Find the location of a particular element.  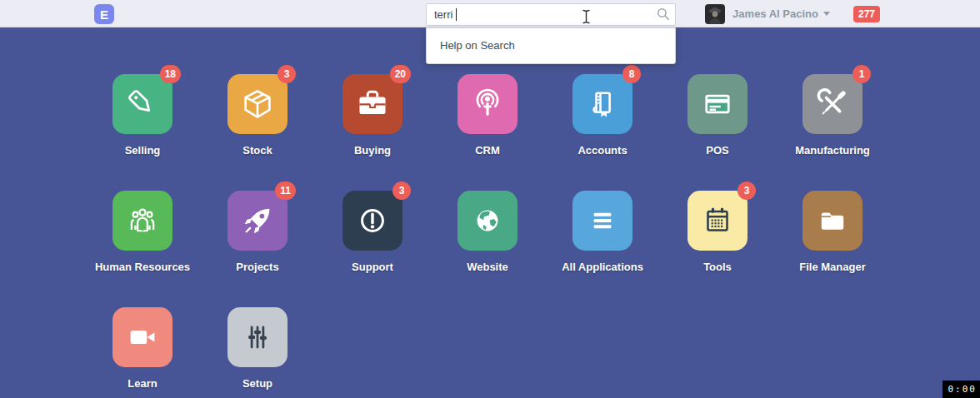

module-tile-learn is located at coordinates (142, 337).